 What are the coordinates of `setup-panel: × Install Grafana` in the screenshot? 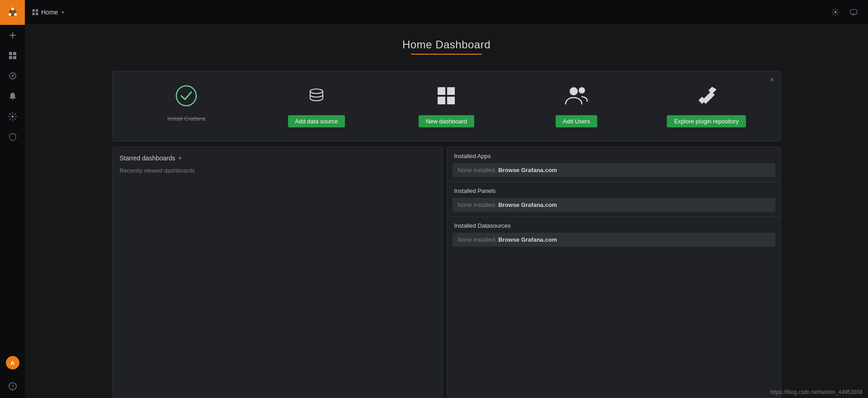 It's located at (447, 106).